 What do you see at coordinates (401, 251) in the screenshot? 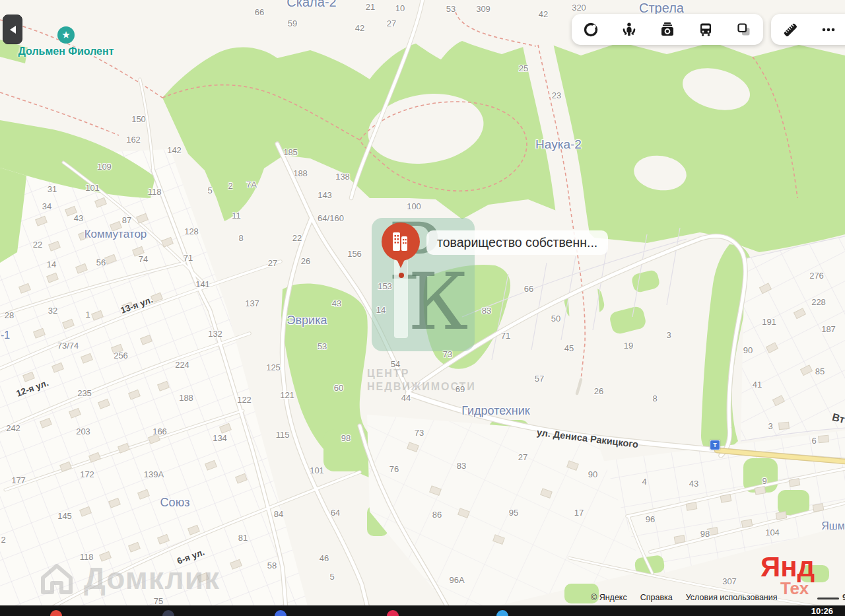
I see `organization-pin` at bounding box center [401, 251].